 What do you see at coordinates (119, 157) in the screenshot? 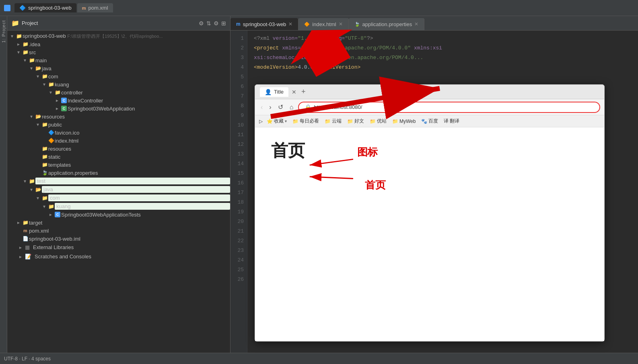
I see `tree-static: 📁 static` at bounding box center [119, 157].